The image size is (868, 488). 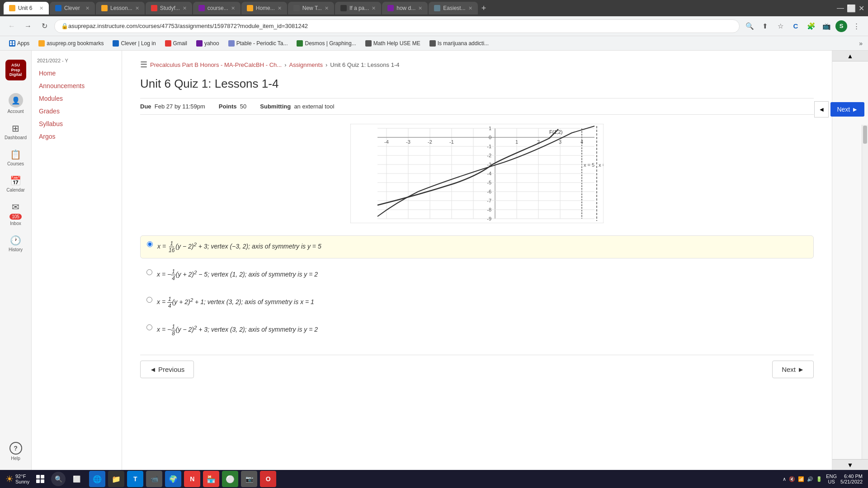 What do you see at coordinates (268, 479) in the screenshot?
I see `taskbar-app-office: O` at bounding box center [268, 479].